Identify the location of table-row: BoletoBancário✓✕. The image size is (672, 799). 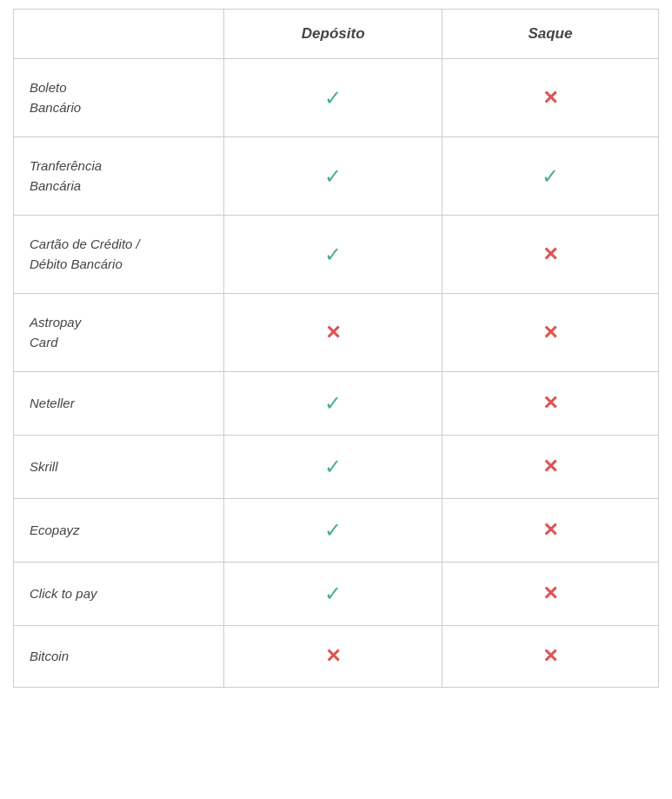
(336, 98).